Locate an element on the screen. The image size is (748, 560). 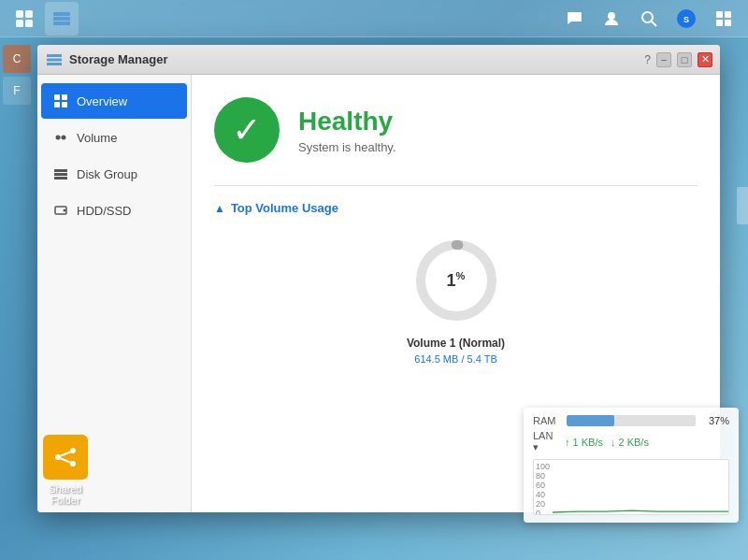
divider is located at coordinates (456, 185).